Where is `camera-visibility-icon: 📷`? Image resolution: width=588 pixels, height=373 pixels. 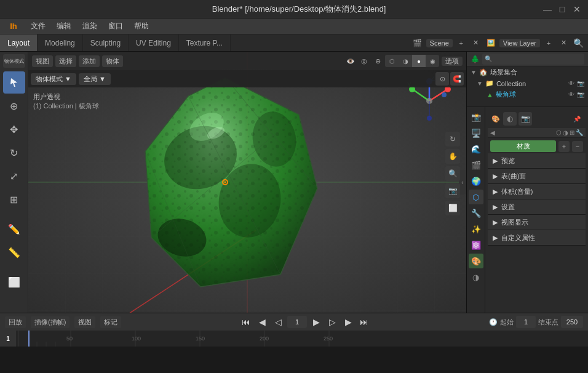 camera-visibility-icon: 📷 is located at coordinates (581, 84).